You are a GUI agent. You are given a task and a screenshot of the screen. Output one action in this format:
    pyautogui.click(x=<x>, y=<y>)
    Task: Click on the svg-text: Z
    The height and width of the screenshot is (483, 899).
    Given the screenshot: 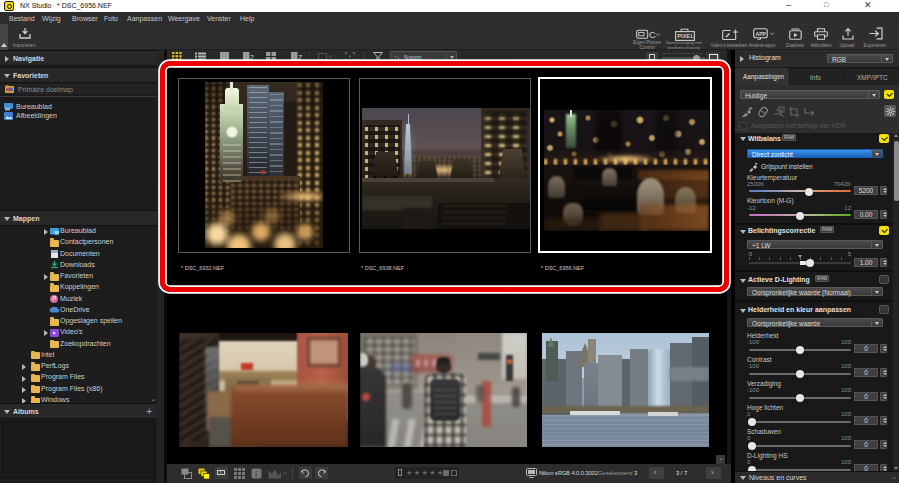 What is the action you would take?
    pyautogui.click(x=300, y=58)
    